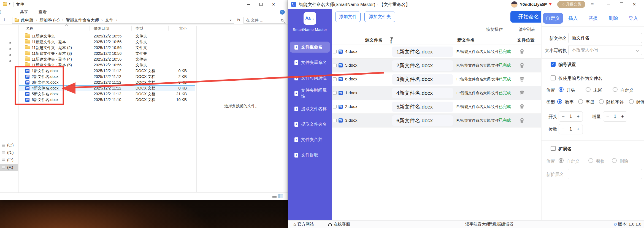 The height and width of the screenshot is (228, 644). What do you see at coordinates (631, 102) in the screenshot?
I see `radio-type-time` at bounding box center [631, 102].